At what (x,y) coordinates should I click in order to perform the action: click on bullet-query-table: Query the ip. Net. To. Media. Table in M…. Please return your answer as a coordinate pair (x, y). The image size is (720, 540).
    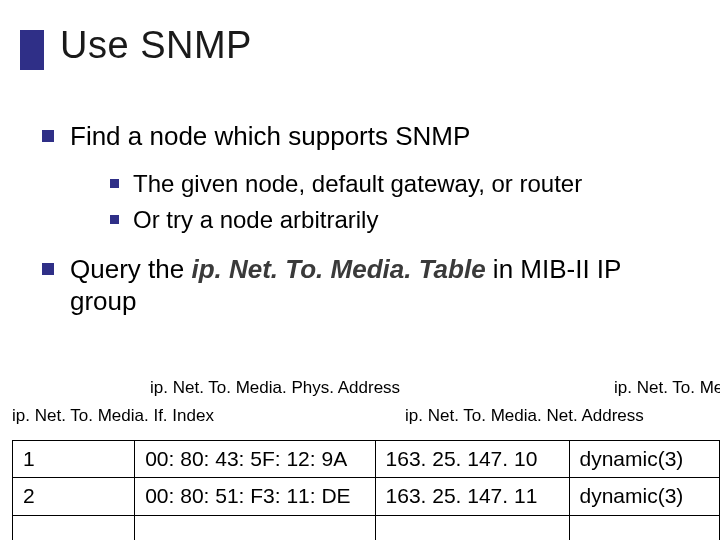
    Looking at the image, I should click on (381, 286).